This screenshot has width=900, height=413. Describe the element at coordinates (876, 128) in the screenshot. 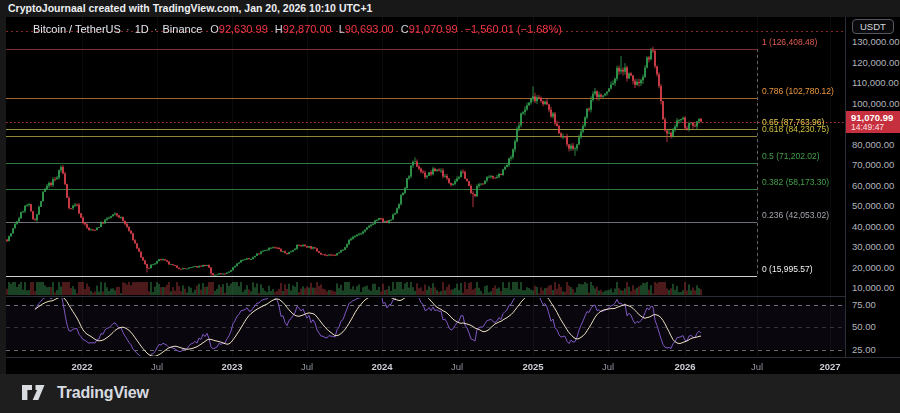

I see `bar-countdown: 14:49:47` at that location.